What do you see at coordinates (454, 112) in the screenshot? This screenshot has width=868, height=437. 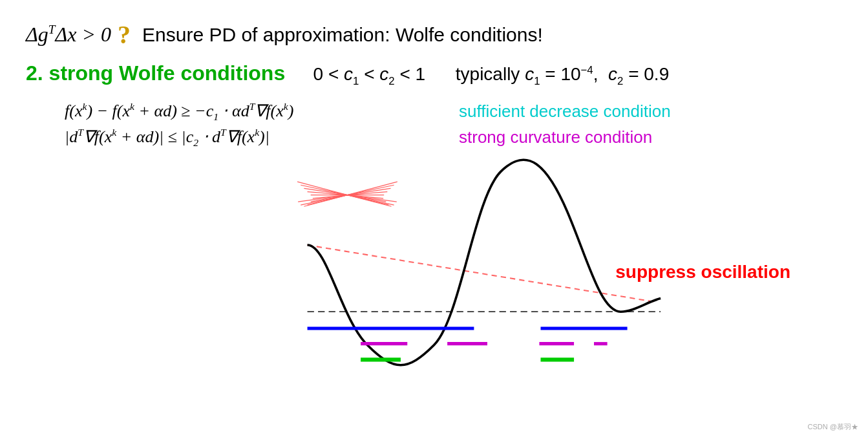 I see `condition1-row: f(xk) − f(xk + αd) ≥ −c1 ⋅ αdT∇f(xk) suf…` at bounding box center [454, 112].